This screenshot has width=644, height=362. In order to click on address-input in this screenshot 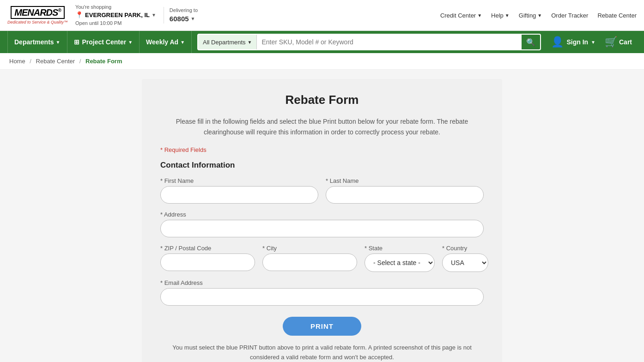, I will do `click(322, 229)`.